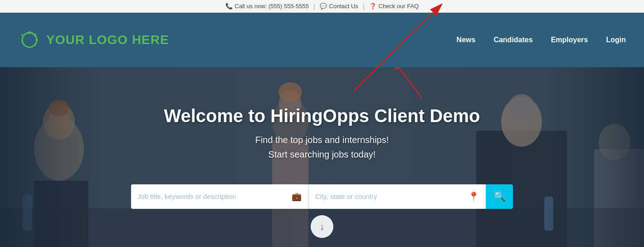 This screenshot has height=247, width=644. I want to click on scroll-down-button: ↓, so click(322, 227).